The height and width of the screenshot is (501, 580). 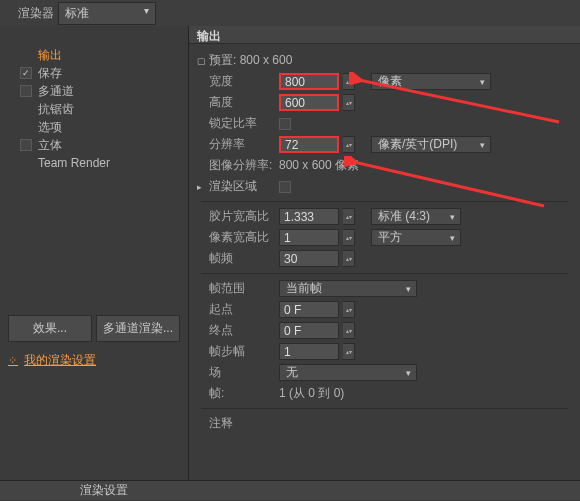 I want to click on render-region-label: 渲染区域, so click(x=242, y=186).